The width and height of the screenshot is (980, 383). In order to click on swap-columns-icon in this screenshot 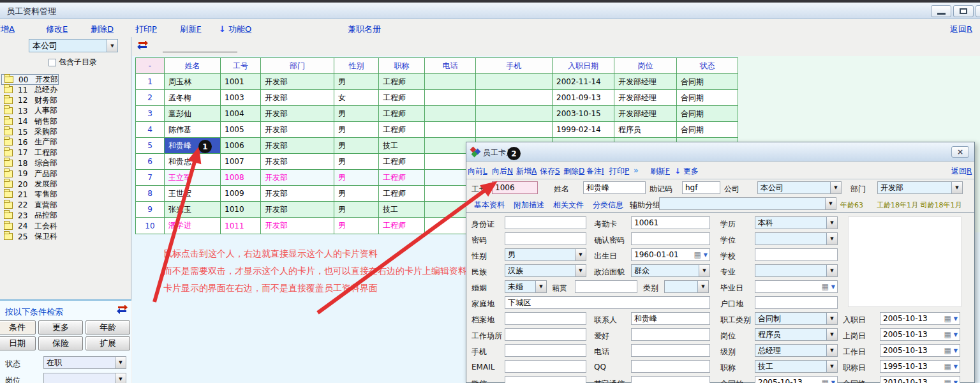, I will do `click(143, 47)`.